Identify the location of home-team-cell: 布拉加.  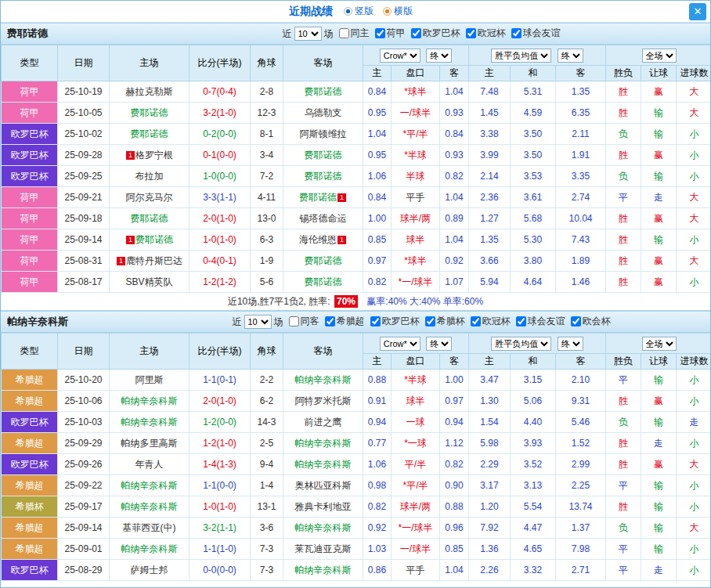
(150, 177).